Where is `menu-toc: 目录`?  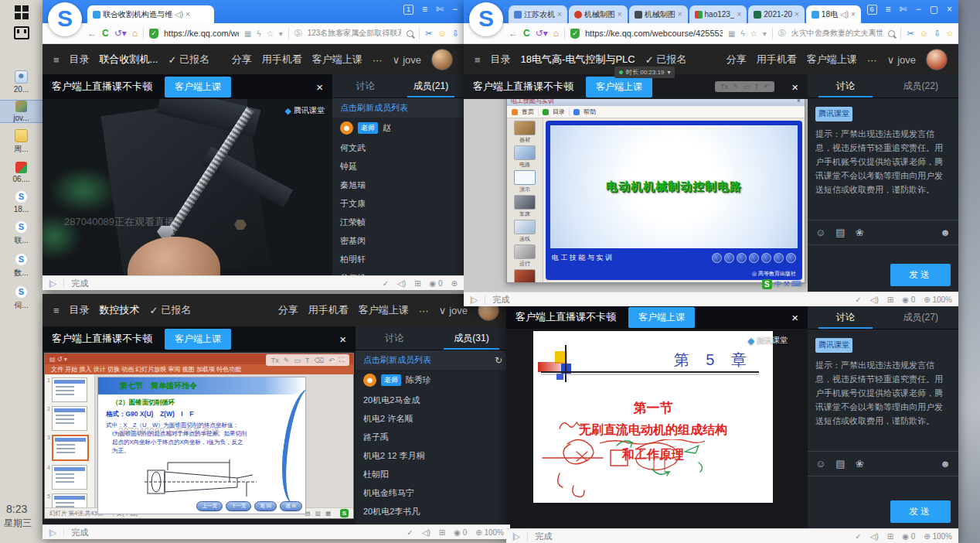 menu-toc: 目录 is located at coordinates (559, 111).